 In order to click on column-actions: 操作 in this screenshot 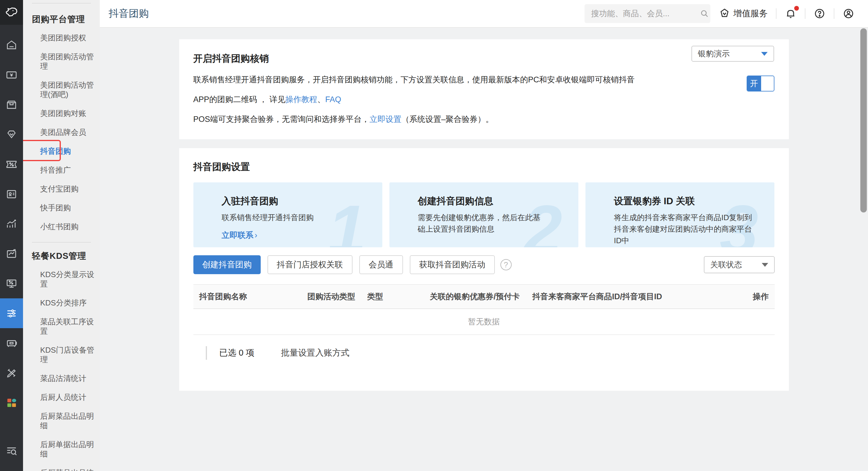, I will do `click(755, 296)`.